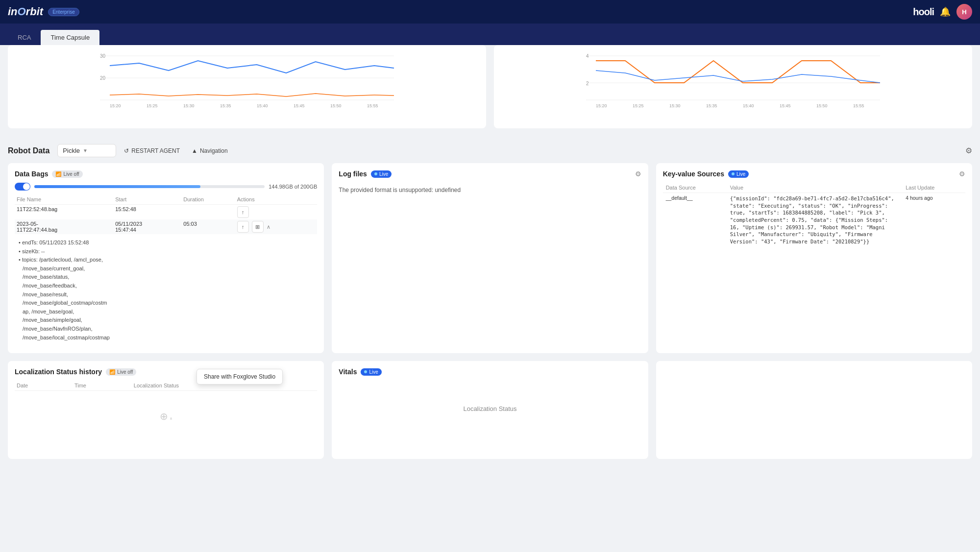 The width and height of the screenshot is (980, 552). Describe the element at coordinates (814, 215) in the screenshot. I see `kv-scroll-area: Data Source Value Last Update __default_…` at that location.